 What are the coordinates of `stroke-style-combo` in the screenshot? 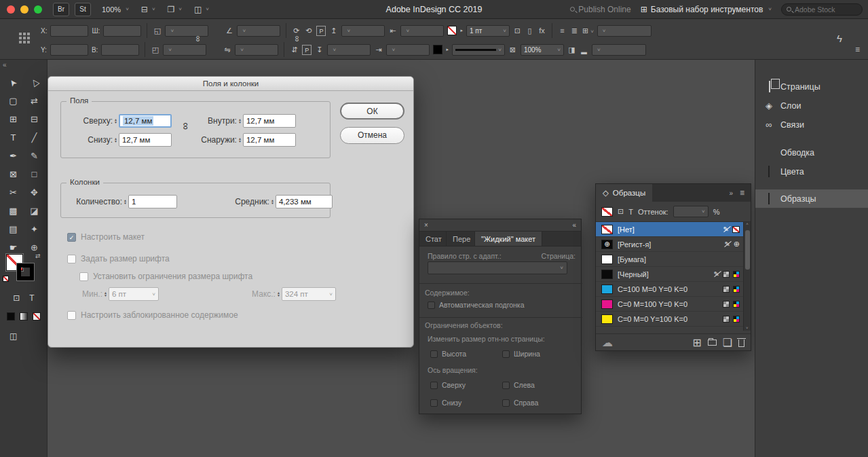 It's located at (478, 50).